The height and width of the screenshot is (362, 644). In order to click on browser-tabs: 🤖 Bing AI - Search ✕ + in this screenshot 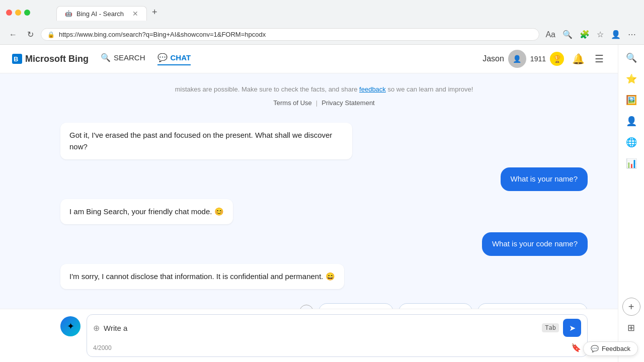, I will do `click(110, 12)`.